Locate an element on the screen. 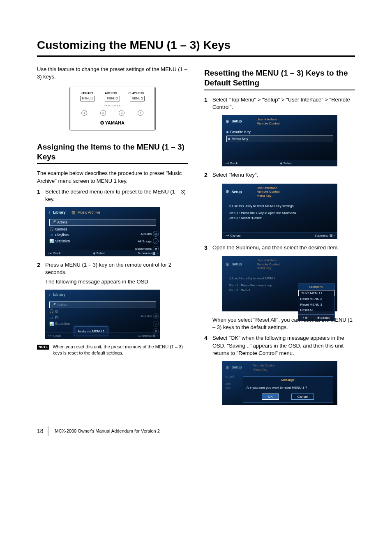 The width and height of the screenshot is (392, 555). breadcrumb: Menu Key is located at coordinates (268, 196).